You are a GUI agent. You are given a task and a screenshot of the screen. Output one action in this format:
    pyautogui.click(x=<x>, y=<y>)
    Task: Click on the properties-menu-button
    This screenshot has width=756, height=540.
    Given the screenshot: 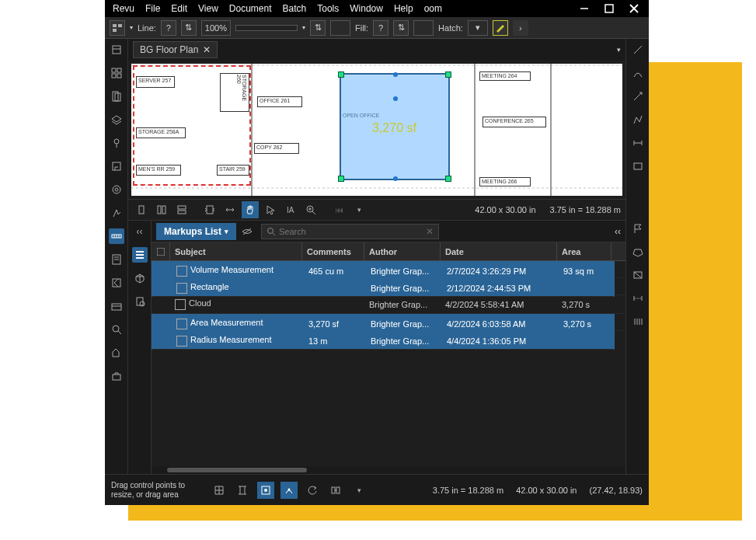 What is the action you would take?
    pyautogui.click(x=117, y=28)
    